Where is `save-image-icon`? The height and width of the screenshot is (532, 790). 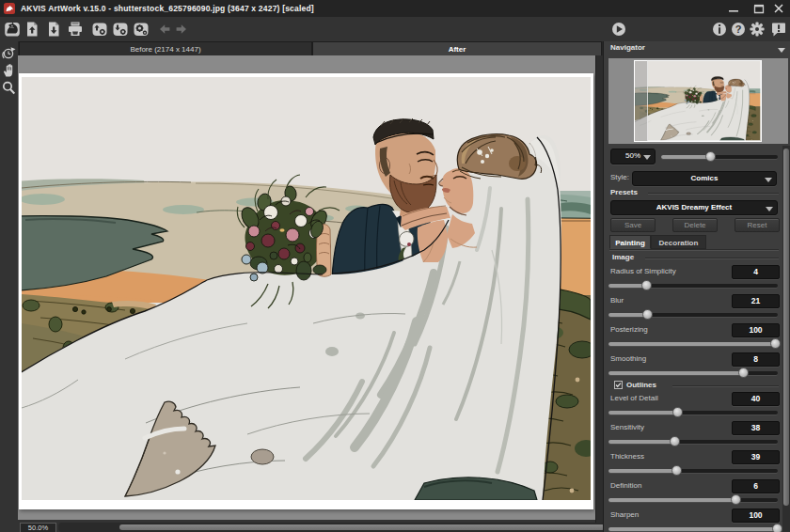
save-image-icon is located at coordinates (54, 29).